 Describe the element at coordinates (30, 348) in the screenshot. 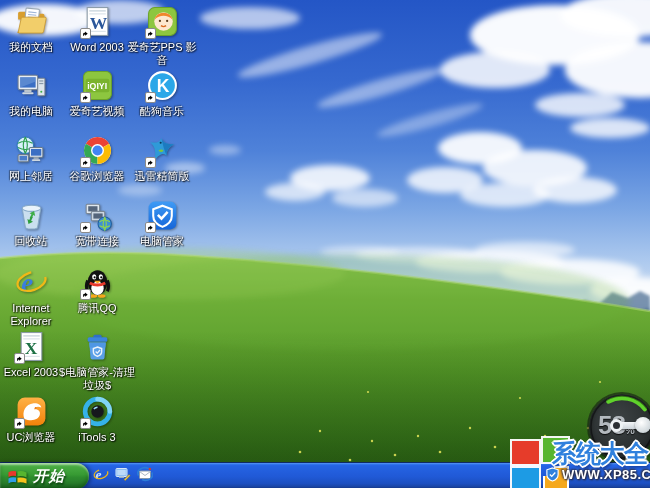

I see `svg-text: X` at that location.